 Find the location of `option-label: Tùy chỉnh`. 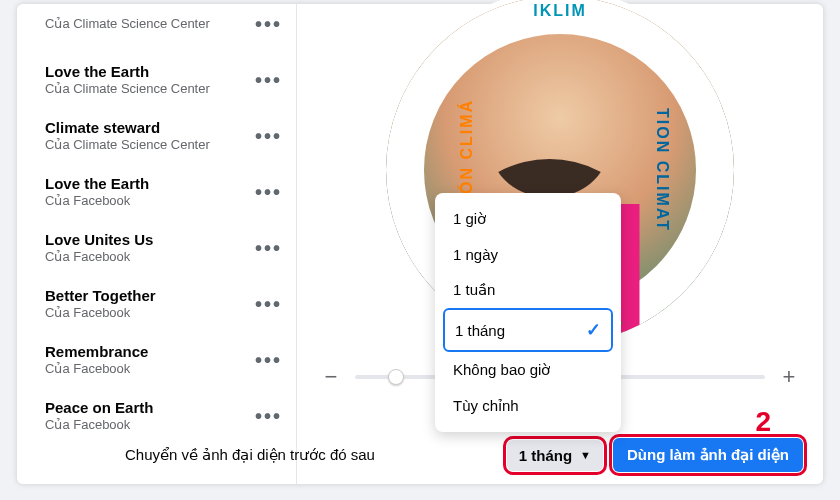

option-label: Tùy chỉnh is located at coordinates (486, 406).